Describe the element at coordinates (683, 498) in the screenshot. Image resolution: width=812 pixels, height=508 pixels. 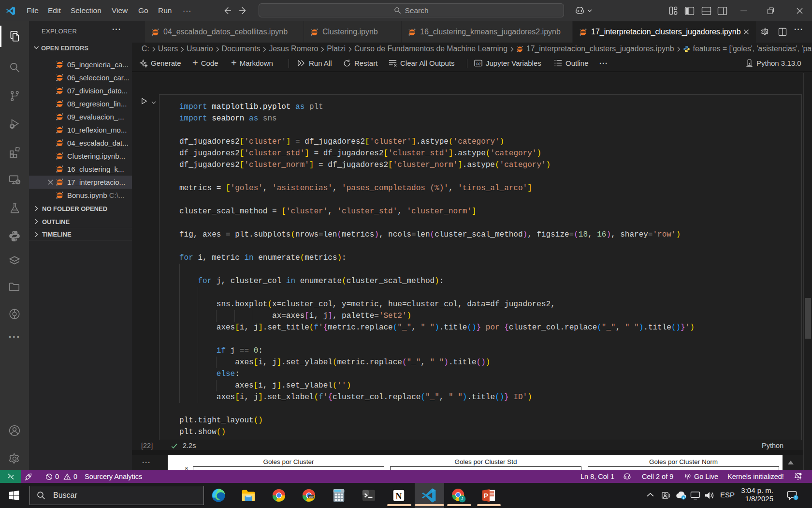
I see `svg-text: i` at that location.